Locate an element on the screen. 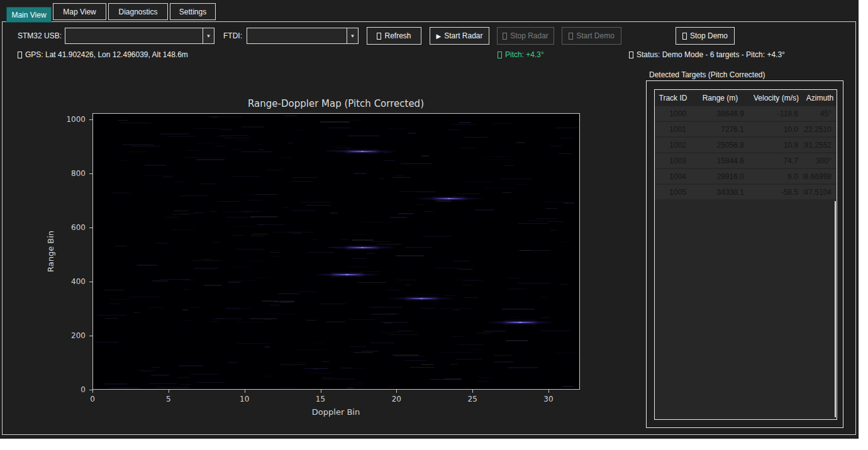  tab-settings: Settings is located at coordinates (192, 11).